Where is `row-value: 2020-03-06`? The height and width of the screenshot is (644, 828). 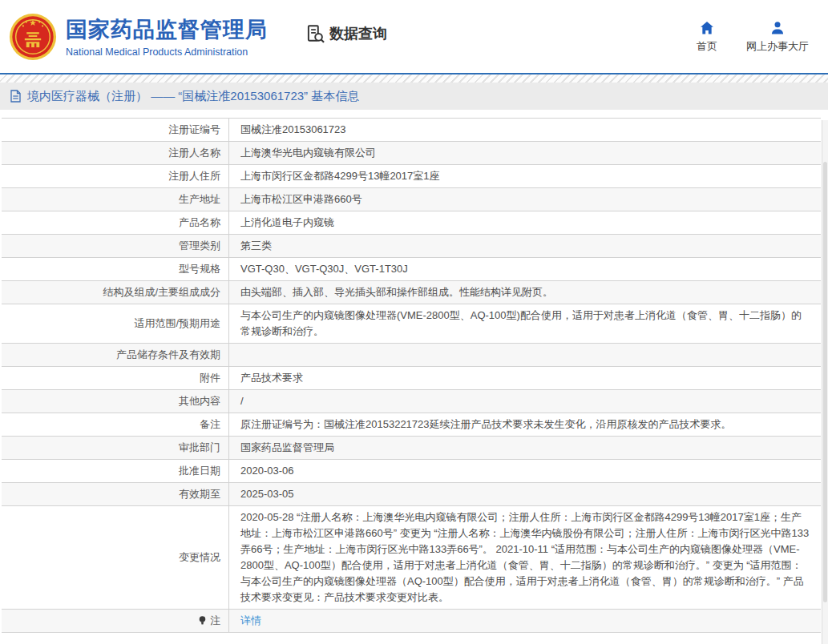 row-value: 2020-03-06 is located at coordinates (525, 471).